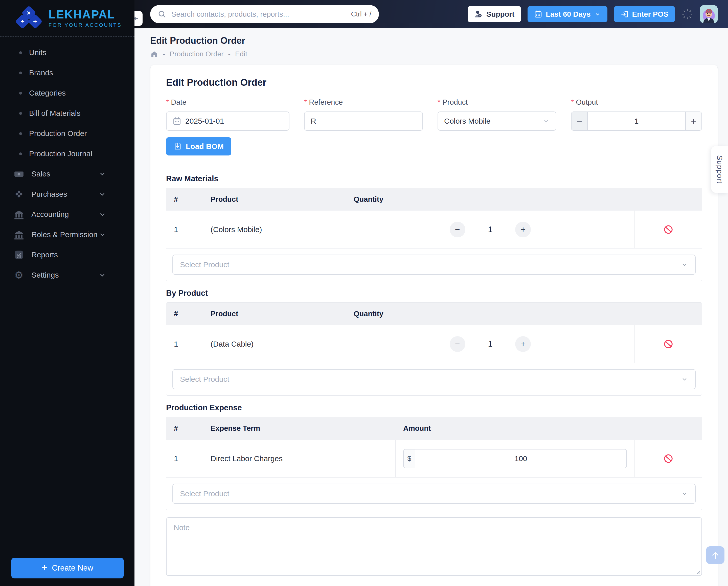 This screenshot has height=586, width=728. What do you see at coordinates (434, 41) in the screenshot?
I see `page-title: Edit Production Order` at bounding box center [434, 41].